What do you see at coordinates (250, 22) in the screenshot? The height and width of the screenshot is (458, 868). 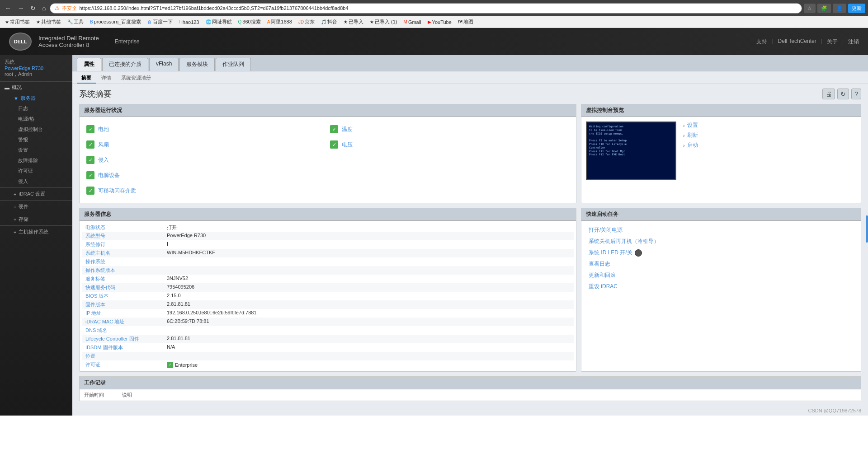 I see `bookmark-360: Q 360搜索` at bounding box center [250, 22].